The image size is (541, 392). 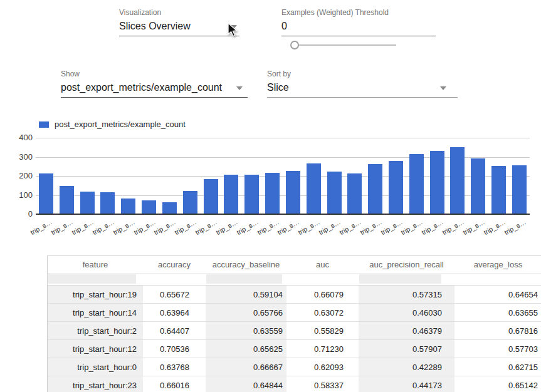 What do you see at coordinates (95, 349) in the screenshot?
I see `feature-cell: trip_start_hour:12` at bounding box center [95, 349].